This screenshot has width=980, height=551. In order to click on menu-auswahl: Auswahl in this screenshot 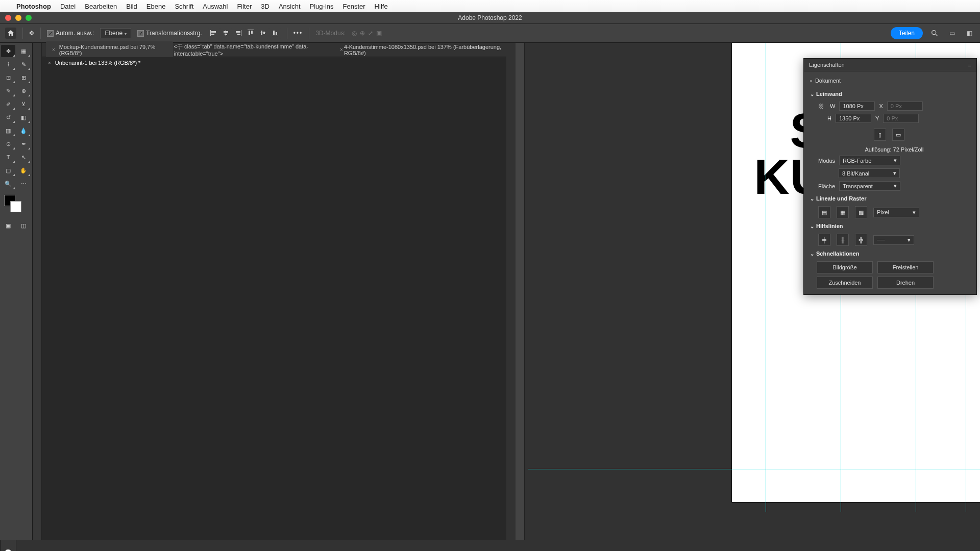, I will do `click(215, 6)`.